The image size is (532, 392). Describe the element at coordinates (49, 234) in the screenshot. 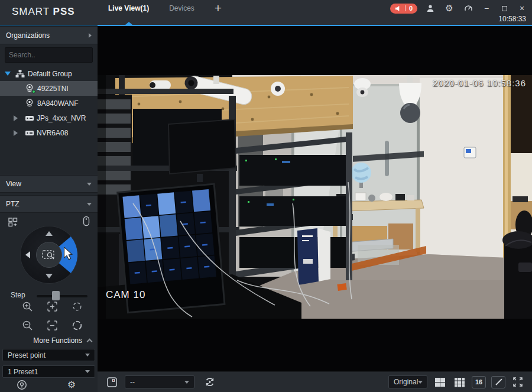

I see `ptz-up-arrow` at that location.